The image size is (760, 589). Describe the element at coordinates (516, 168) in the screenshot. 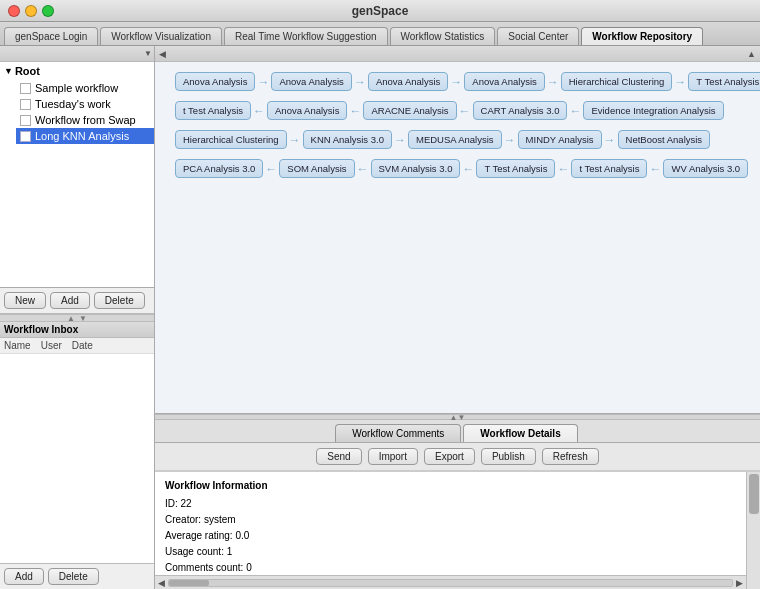

I see `wf-node-3-3: T Test Analysis` at that location.